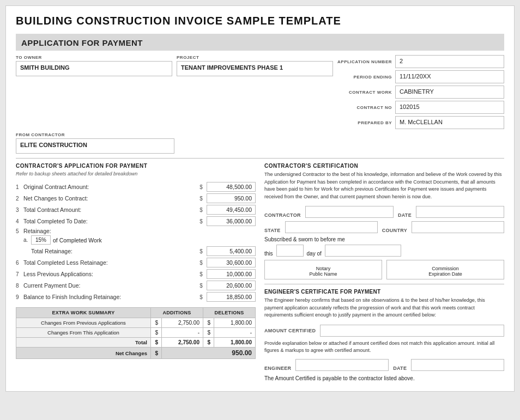 This screenshot has width=520, height=420. What do you see at coordinates (290, 251) in the screenshot?
I see `sworn-day-box` at bounding box center [290, 251].